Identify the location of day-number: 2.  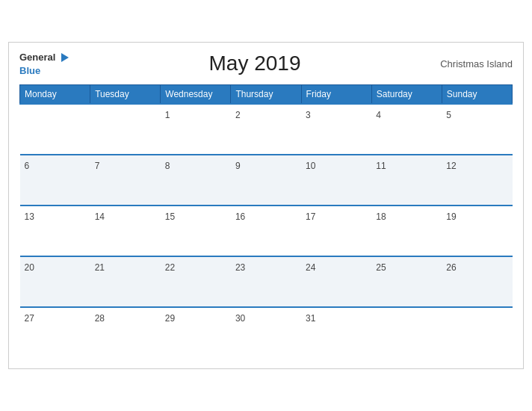
(238, 115).